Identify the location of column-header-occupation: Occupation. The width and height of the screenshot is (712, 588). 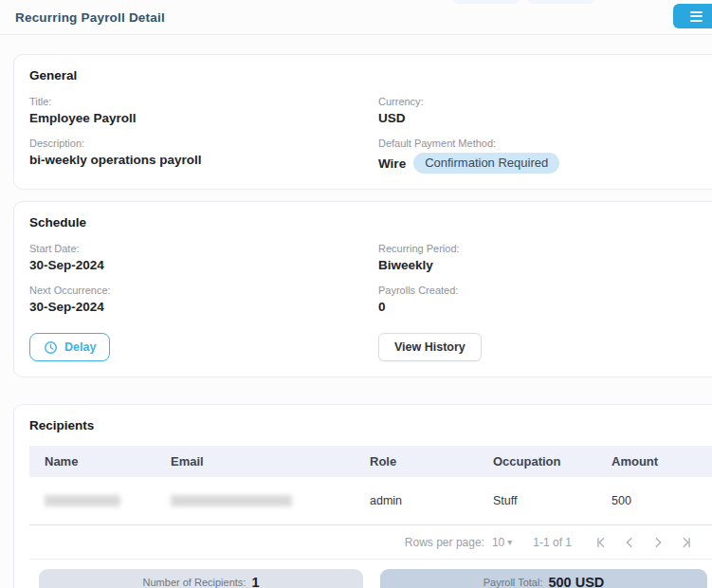
(537, 461).